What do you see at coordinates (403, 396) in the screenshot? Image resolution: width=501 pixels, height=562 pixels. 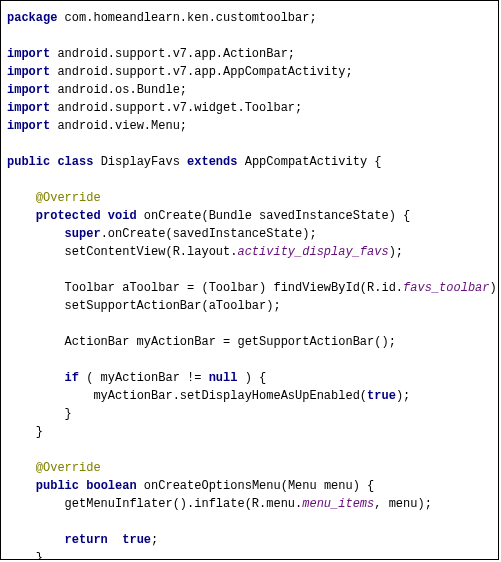 I see `setdisplay-post: );` at bounding box center [403, 396].